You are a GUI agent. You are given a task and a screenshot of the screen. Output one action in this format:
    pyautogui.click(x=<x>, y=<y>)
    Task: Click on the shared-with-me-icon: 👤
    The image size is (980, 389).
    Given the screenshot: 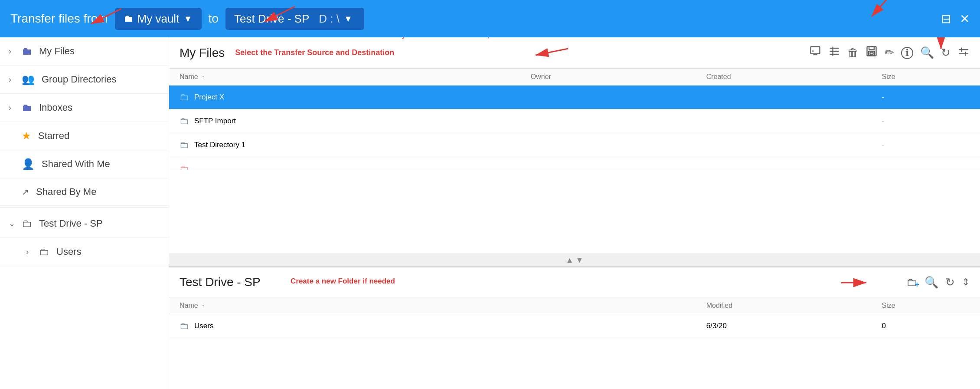 What is the action you would take?
    pyautogui.click(x=28, y=164)
    